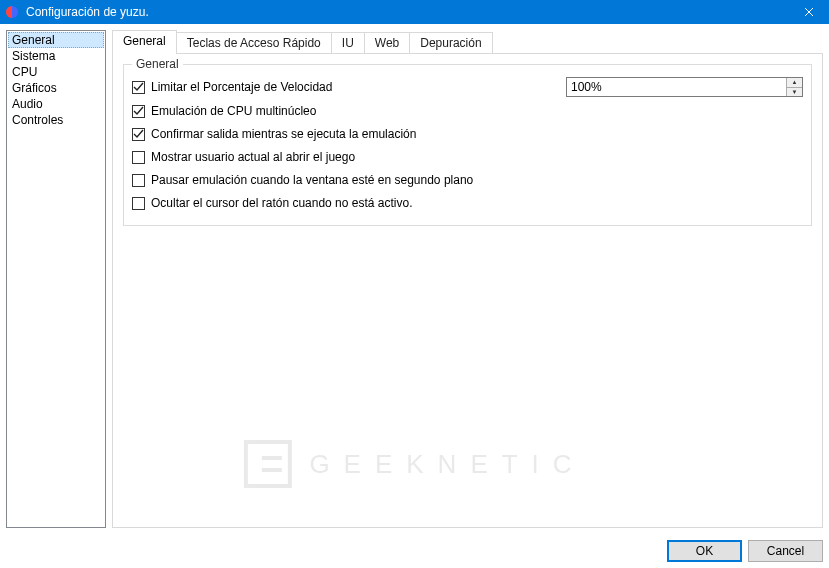  Describe the element at coordinates (254, 42) in the screenshot. I see `tab-teclas-de-acceso-rápido: Teclas de Acceso Rápido` at that location.